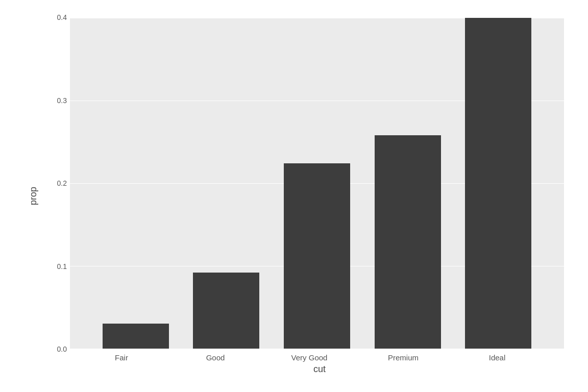  I want to click on bar-ideal, so click(498, 183).